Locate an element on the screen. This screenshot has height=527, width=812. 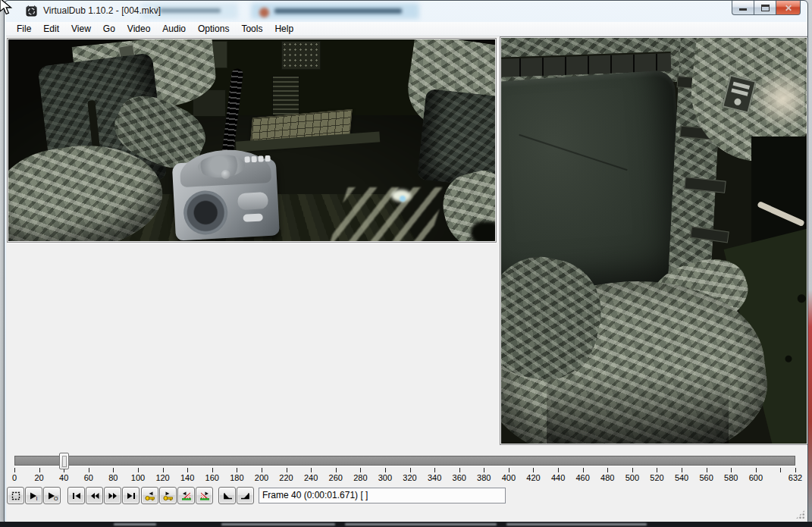
next-keyframe-button is located at coordinates (168, 496).